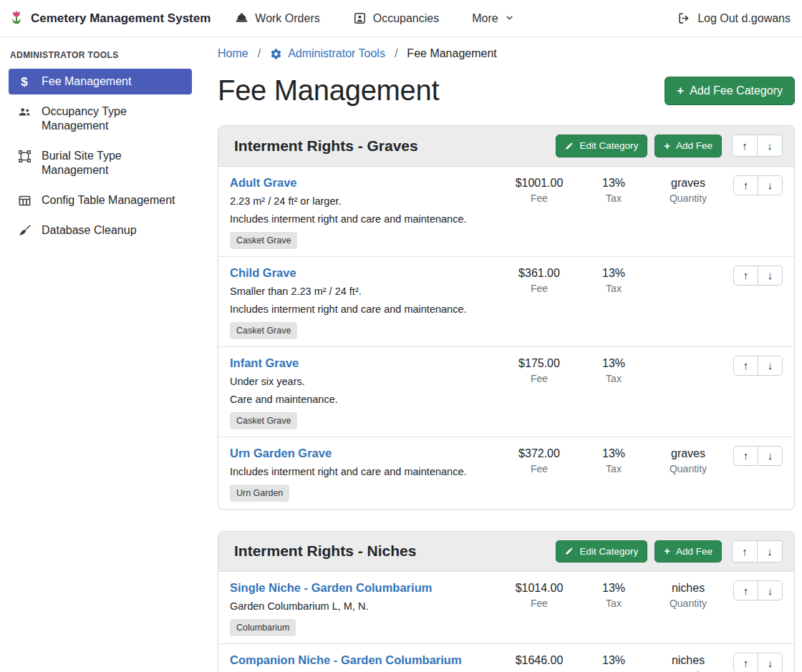 The width and height of the screenshot is (802, 672). What do you see at coordinates (325, 551) in the screenshot?
I see `category-title: Interment Rights - Niches` at bounding box center [325, 551].